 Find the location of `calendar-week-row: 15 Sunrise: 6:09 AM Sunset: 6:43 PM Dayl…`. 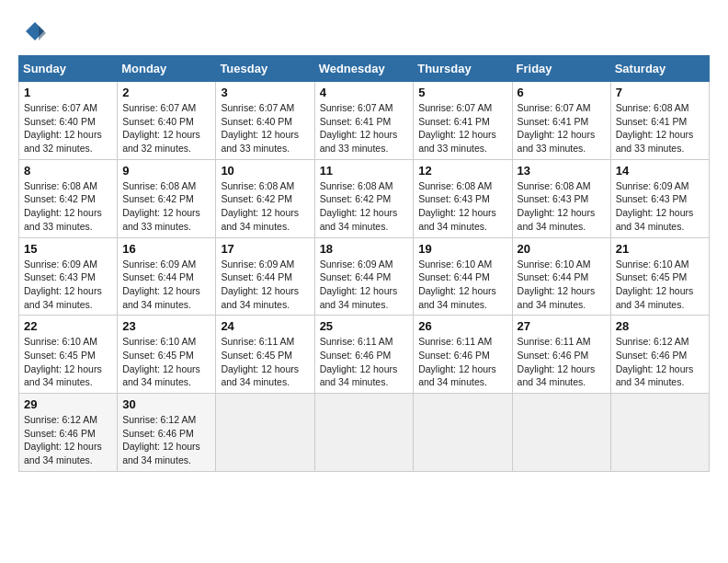

calendar-week-row: 15 Sunrise: 6:09 AM Sunset: 6:43 PM Dayl… is located at coordinates (364, 276).